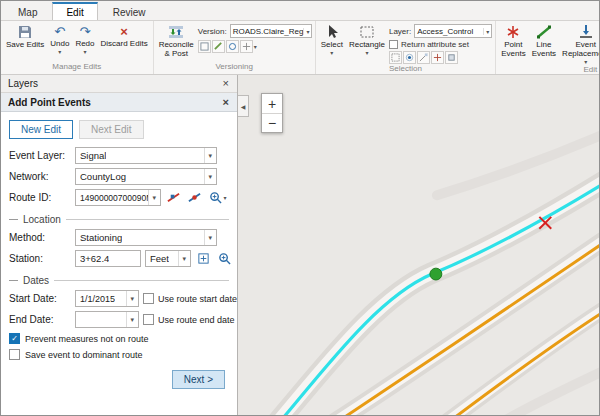 The height and width of the screenshot is (416, 600). What do you see at coordinates (218, 198) in the screenshot?
I see `zoom-to-route-button: ▾` at bounding box center [218, 198].